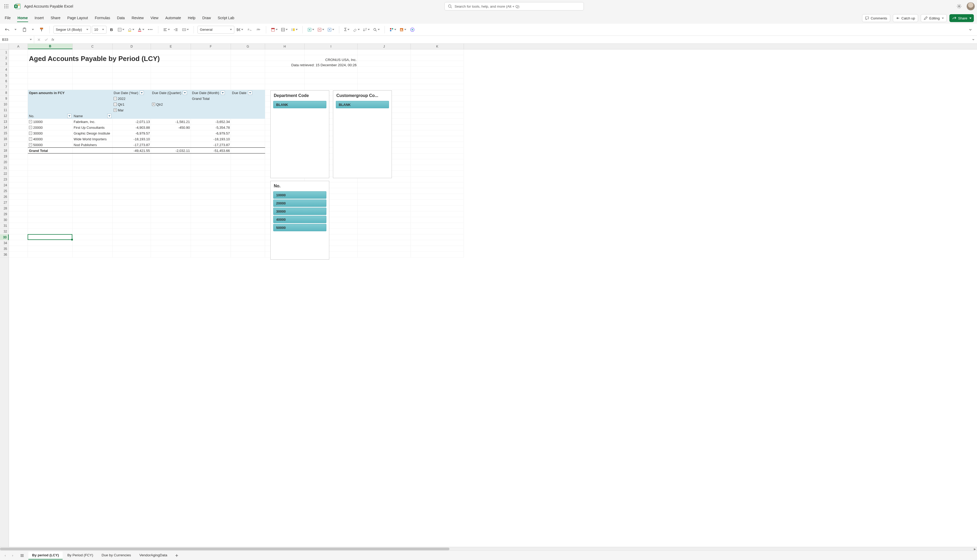 This screenshot has width=977, height=560. Describe the element at coordinates (5, 105) in the screenshot. I see `row-header-10: 10` at that location.